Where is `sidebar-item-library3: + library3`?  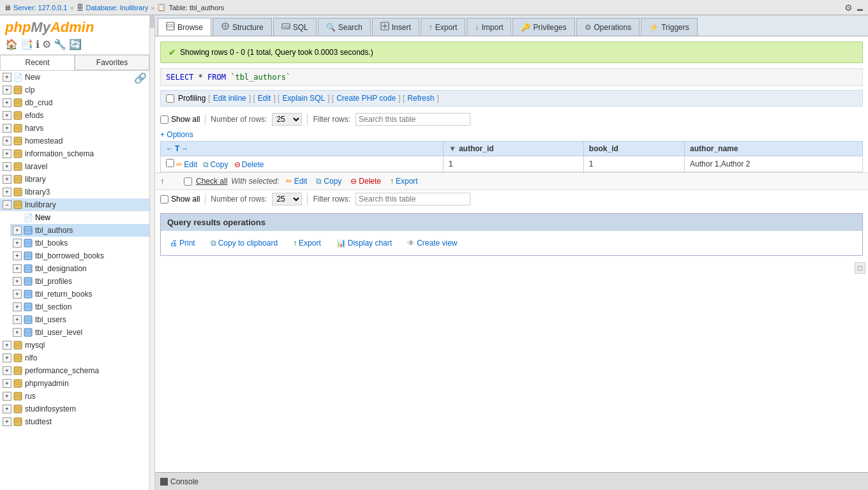
sidebar-item-library3: + library3 is located at coordinates (75, 192).